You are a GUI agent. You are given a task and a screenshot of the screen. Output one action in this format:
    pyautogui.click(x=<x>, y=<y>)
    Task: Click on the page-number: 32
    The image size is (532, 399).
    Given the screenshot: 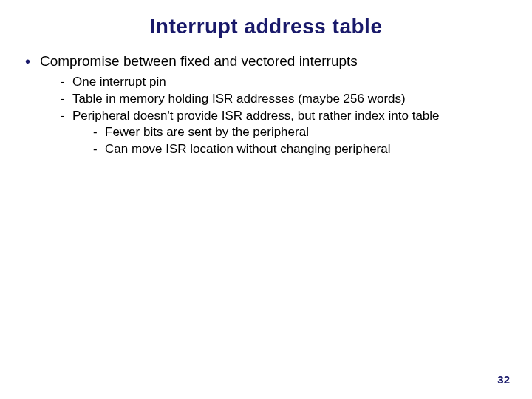 What is the action you would take?
    pyautogui.click(x=504, y=380)
    